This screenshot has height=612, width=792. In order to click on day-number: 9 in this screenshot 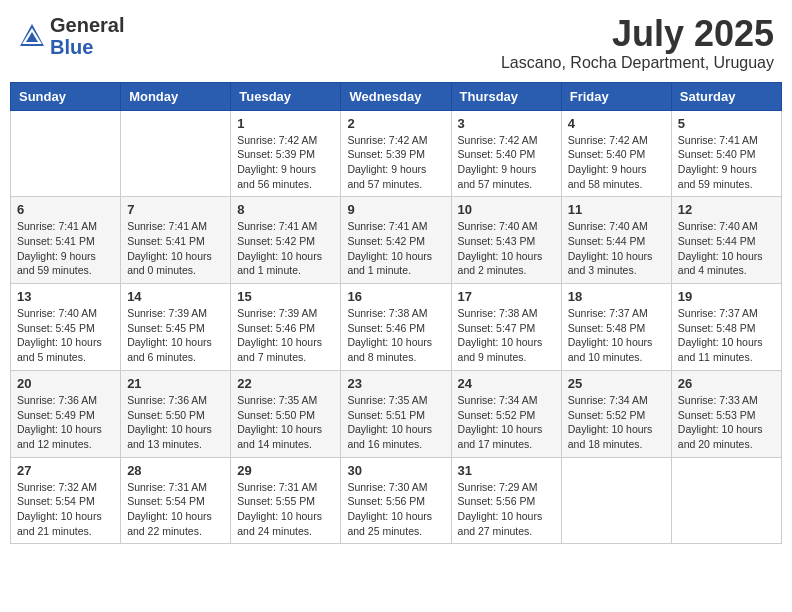, I will do `click(396, 210)`.